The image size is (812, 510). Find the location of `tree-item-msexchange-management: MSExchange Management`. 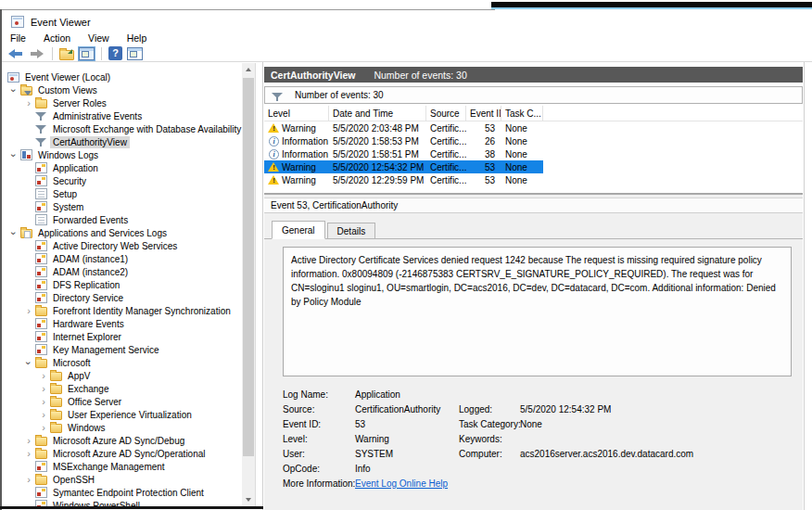

tree-item-msexchange-management: MSExchange Management is located at coordinates (122, 466).